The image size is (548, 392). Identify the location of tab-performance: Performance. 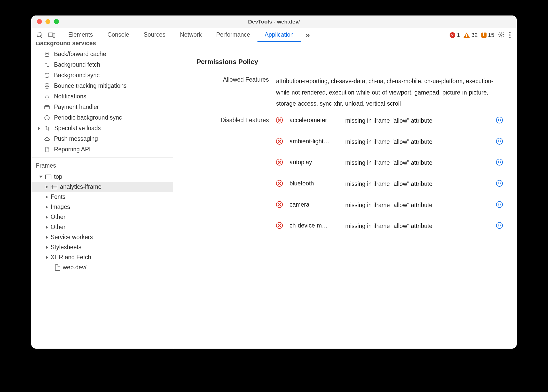
(233, 35).